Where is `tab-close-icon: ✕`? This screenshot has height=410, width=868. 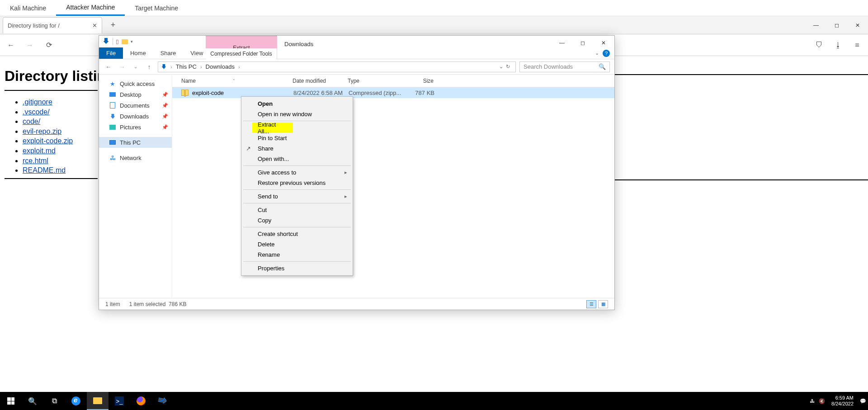 tab-close-icon: ✕ is located at coordinates (95, 25).